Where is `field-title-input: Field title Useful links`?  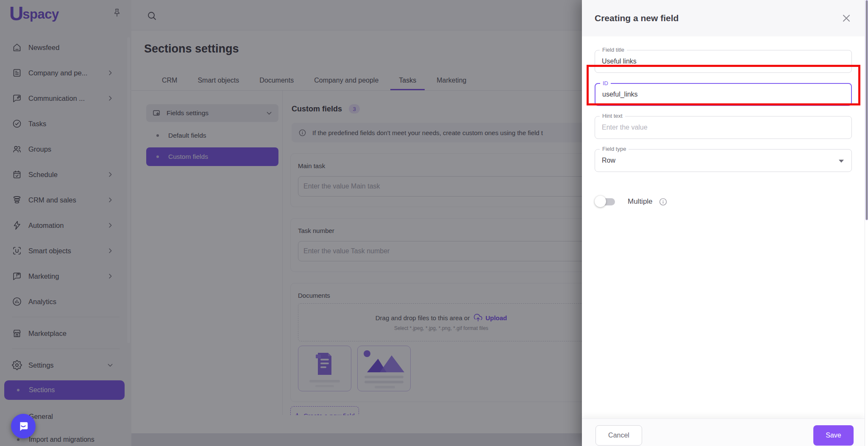
field-title-input: Field title Useful links is located at coordinates (723, 61).